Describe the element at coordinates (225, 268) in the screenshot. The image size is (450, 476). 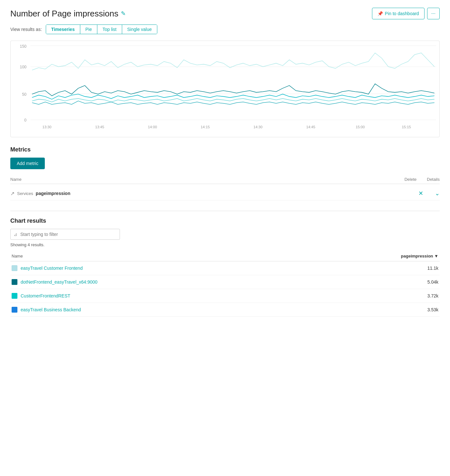
I see `table-row: easyTravel Customer Frontend 11.1k` at that location.